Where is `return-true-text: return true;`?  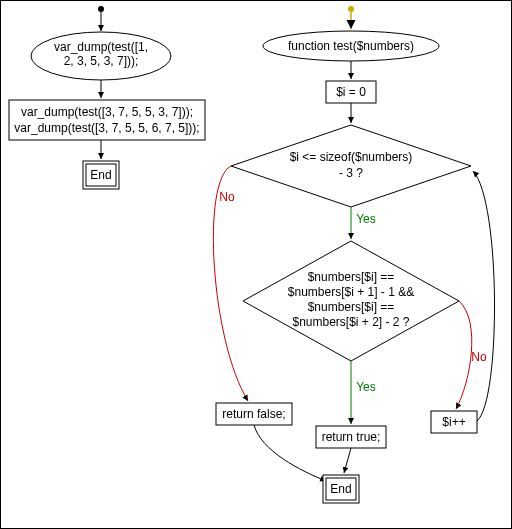 return-true-text: return true; is located at coordinates (352, 437).